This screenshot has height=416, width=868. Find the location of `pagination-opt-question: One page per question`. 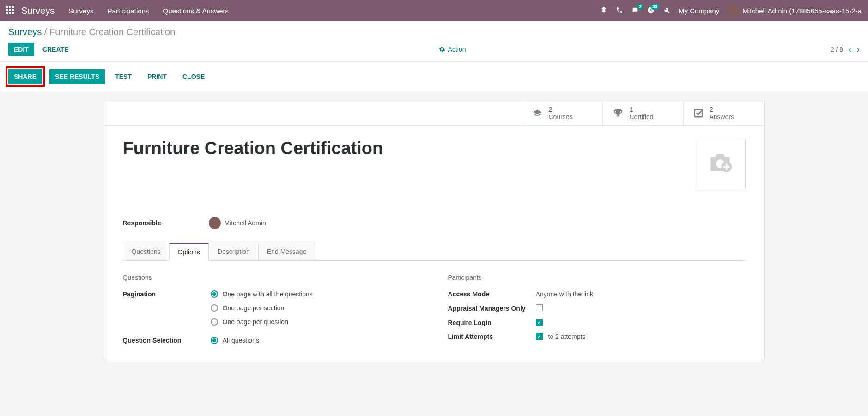

pagination-opt-question: One page per question is located at coordinates (261, 322).